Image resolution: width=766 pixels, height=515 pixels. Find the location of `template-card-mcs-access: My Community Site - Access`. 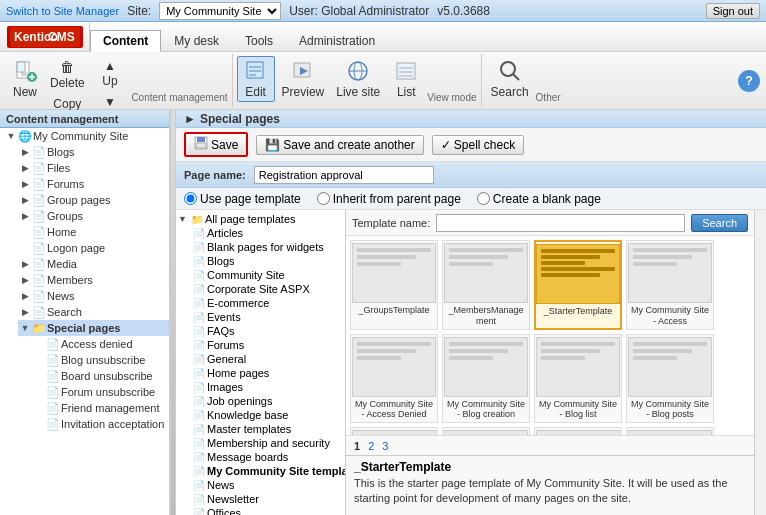

template-card-mcs-access: My Community Site - Access is located at coordinates (670, 285).